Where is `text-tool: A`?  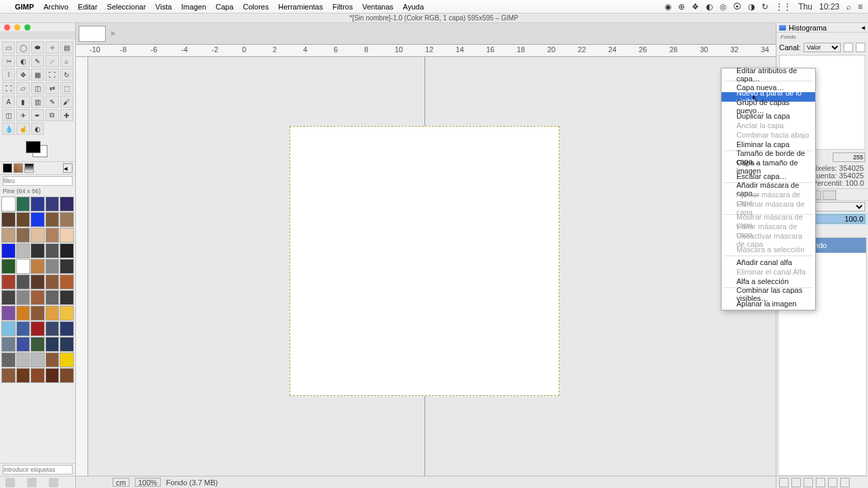 text-tool: A is located at coordinates (8, 102).